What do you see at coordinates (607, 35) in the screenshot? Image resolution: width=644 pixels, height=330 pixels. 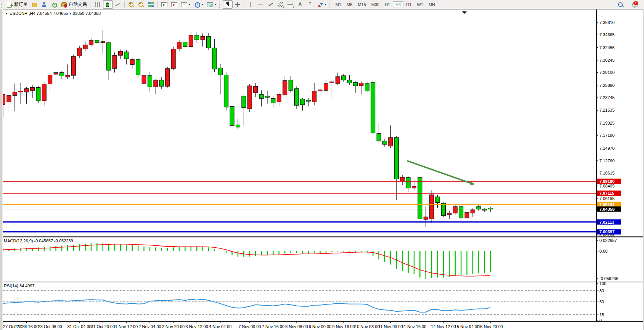 I see `price-tick-label: 7.34665` at bounding box center [607, 35].